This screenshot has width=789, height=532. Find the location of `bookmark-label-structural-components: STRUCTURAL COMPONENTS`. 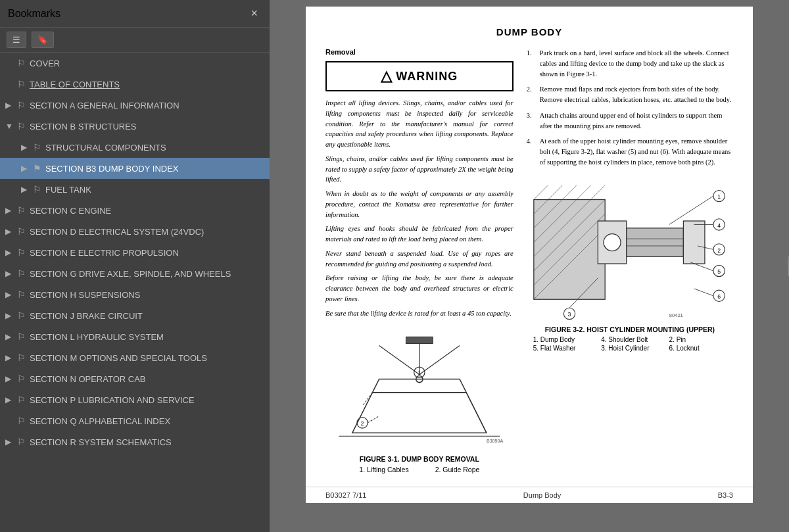

bookmark-label-structural-components: STRUCTURAL COMPONENTS is located at coordinates (155, 147).